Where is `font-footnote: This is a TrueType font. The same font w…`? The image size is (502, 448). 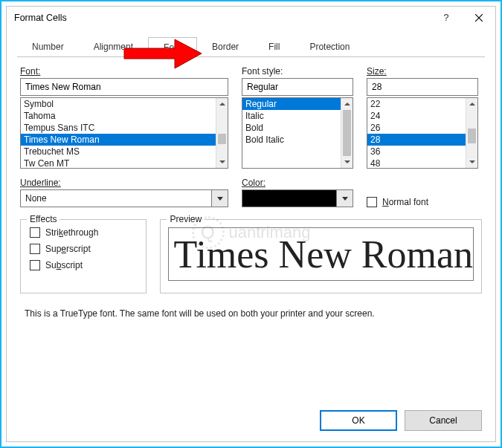 font-footnote: This is a TrueType font. The same font w… is located at coordinates (251, 314).